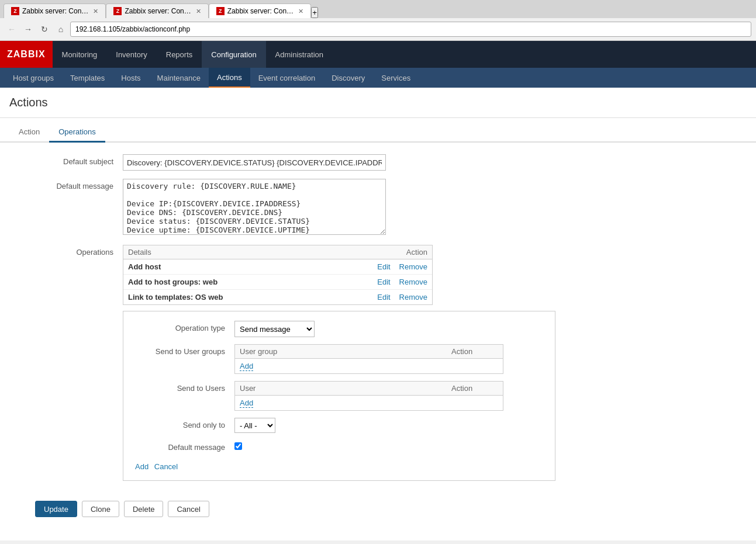 This screenshot has width=756, height=544. What do you see at coordinates (384, 297) in the screenshot?
I see `op-edit-2: Edit` at bounding box center [384, 297].